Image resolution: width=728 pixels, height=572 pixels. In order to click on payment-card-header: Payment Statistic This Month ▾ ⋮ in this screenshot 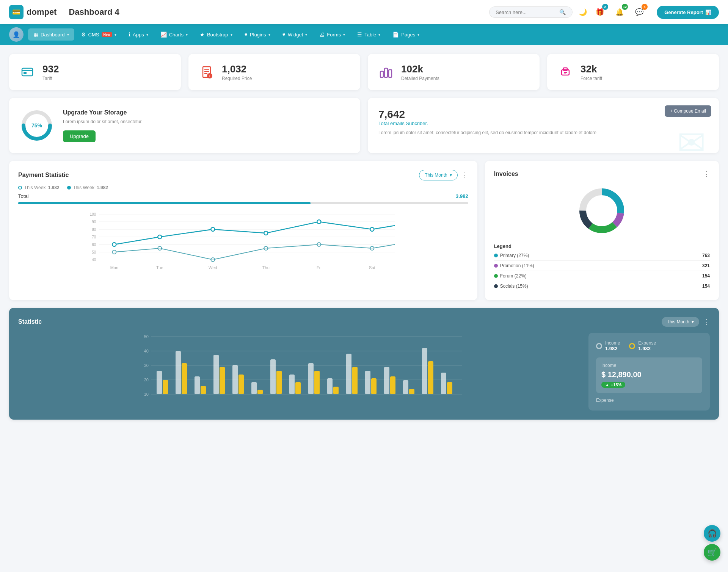, I will do `click(243, 175)`.